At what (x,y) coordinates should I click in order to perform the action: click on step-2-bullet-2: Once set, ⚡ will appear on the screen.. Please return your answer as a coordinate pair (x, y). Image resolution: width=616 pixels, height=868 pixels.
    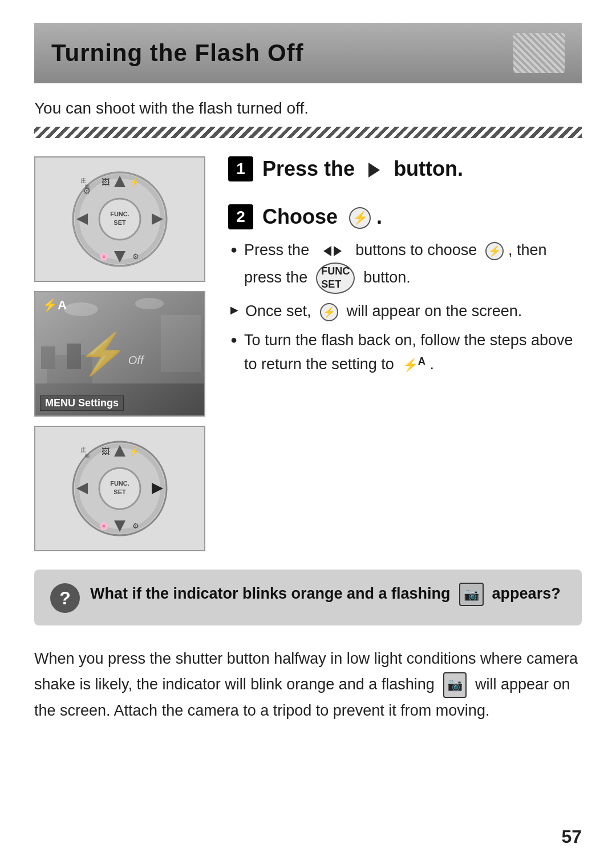
    Looking at the image, I should click on (406, 312).